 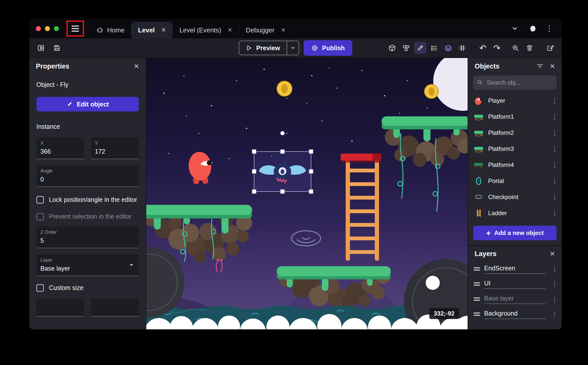 What do you see at coordinates (515, 101) in the screenshot?
I see `object-item-player: Player ⋮` at bounding box center [515, 101].